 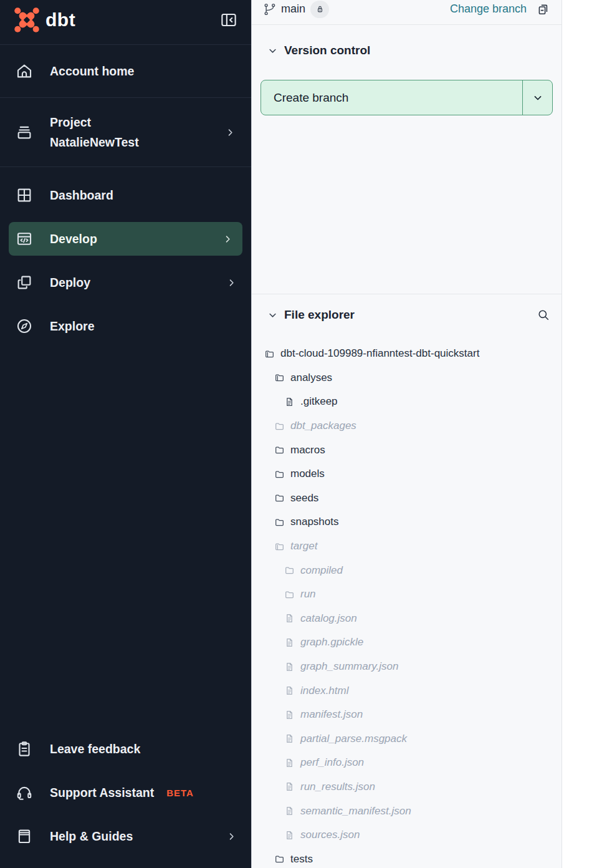 I want to click on branch-readonly-badge, so click(x=320, y=9).